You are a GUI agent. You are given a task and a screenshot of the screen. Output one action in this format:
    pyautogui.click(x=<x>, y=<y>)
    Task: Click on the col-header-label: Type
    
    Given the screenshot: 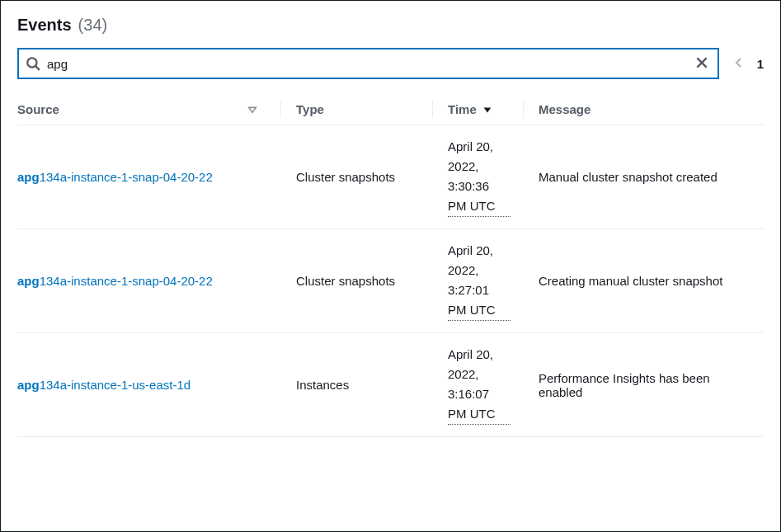 What is the action you would take?
    pyautogui.click(x=310, y=109)
    